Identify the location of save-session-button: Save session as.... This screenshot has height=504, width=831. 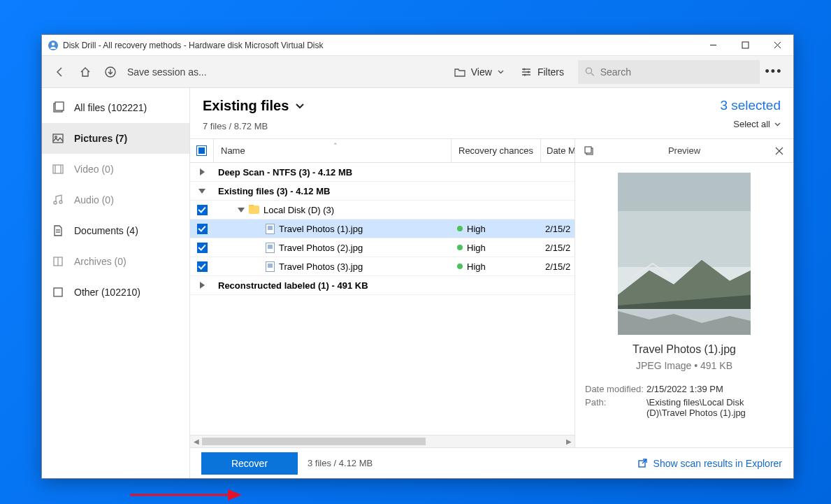
(287, 72).